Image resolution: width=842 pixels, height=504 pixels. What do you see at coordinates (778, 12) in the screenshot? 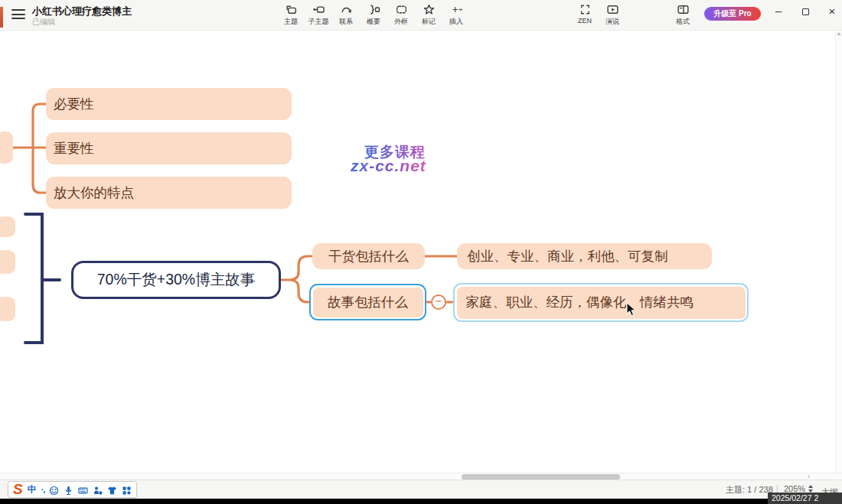
I see `minimize-button: –` at bounding box center [778, 12].